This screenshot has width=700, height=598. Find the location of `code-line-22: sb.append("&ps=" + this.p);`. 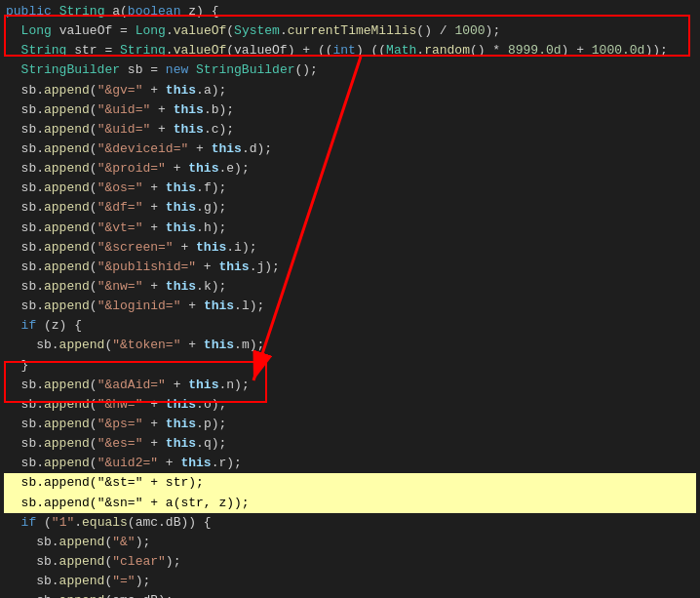

code-line-22: sb.append("&ps=" + this.p); is located at coordinates (350, 424).